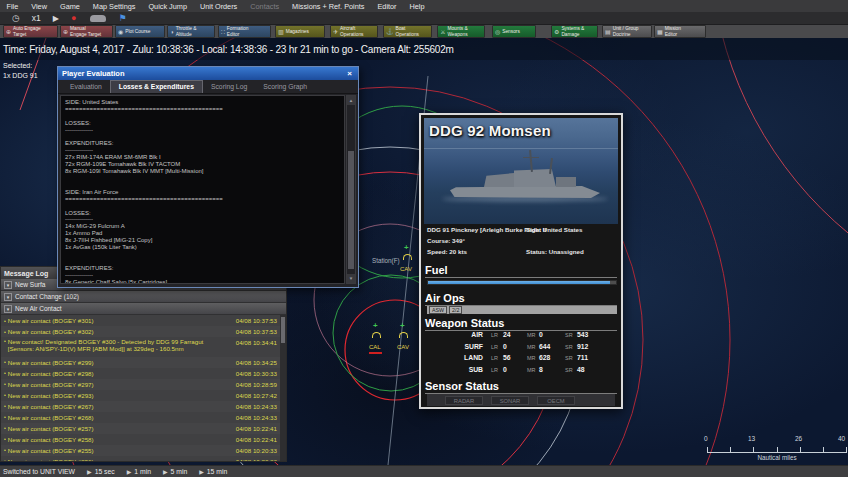 The width and height of the screenshot is (848, 477). Describe the element at coordinates (16, 18) in the screenshot. I see `clock-icon: ◷` at that location.